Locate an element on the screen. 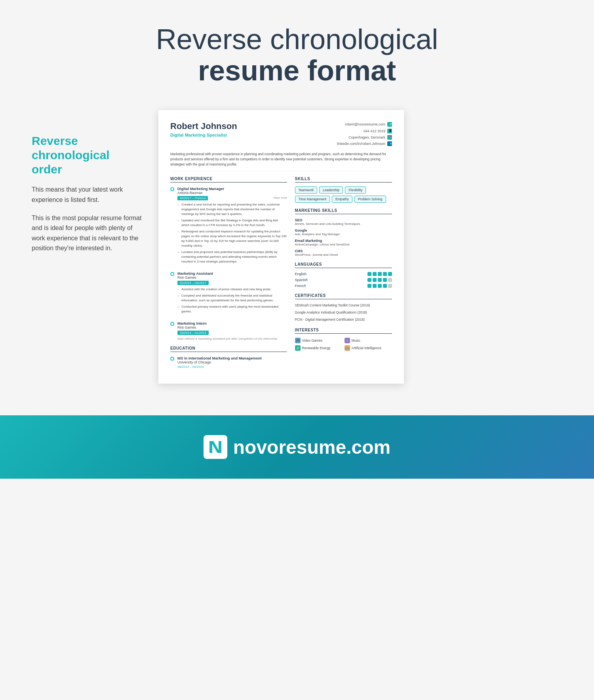  page-header: Reverse chronological resume format is located at coordinates (297, 51).